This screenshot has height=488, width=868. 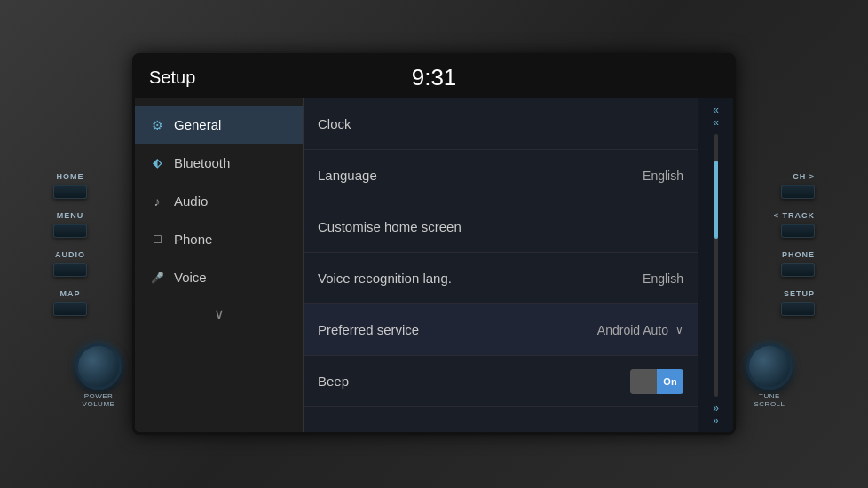 I want to click on voice-lang-setting-label: Voice recognition lang., so click(x=385, y=279).